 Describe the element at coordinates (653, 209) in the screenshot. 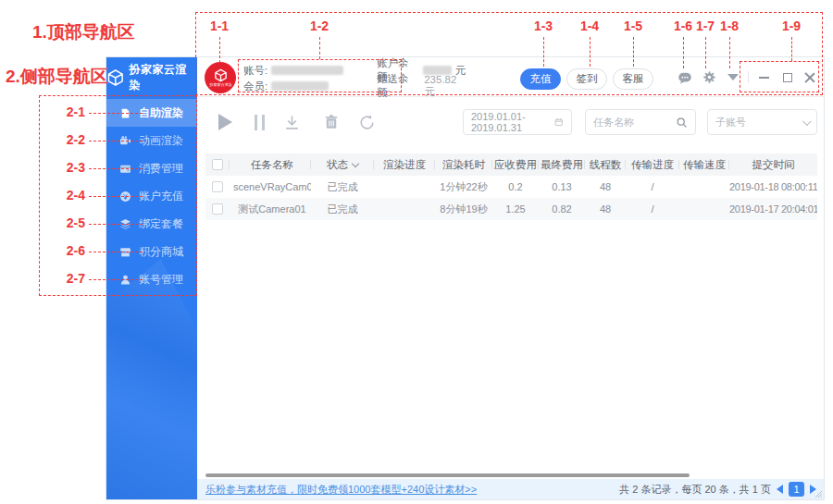

I see `cell-transfer-progress: /` at that location.